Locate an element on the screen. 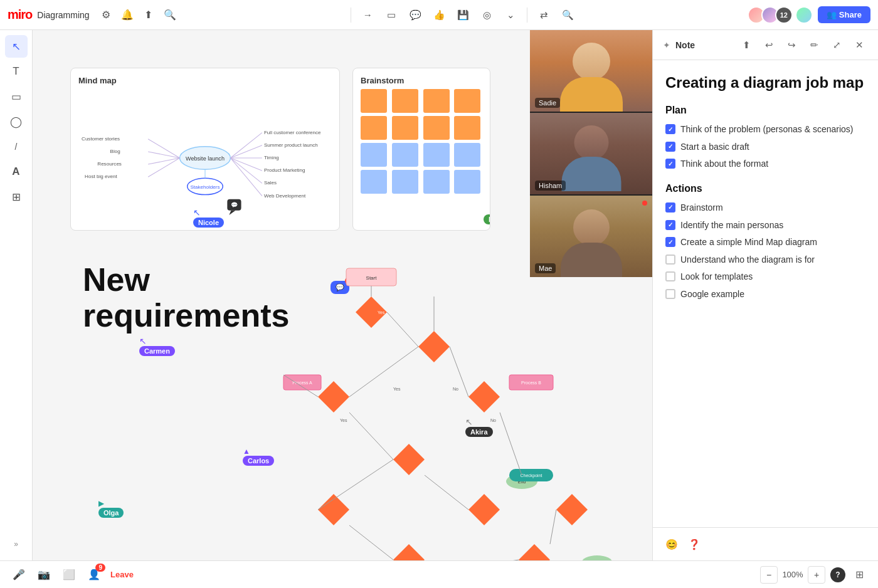 Image resolution: width=878 pixels, height=588 pixels. pen-edit-icon: ✏ is located at coordinates (814, 45).